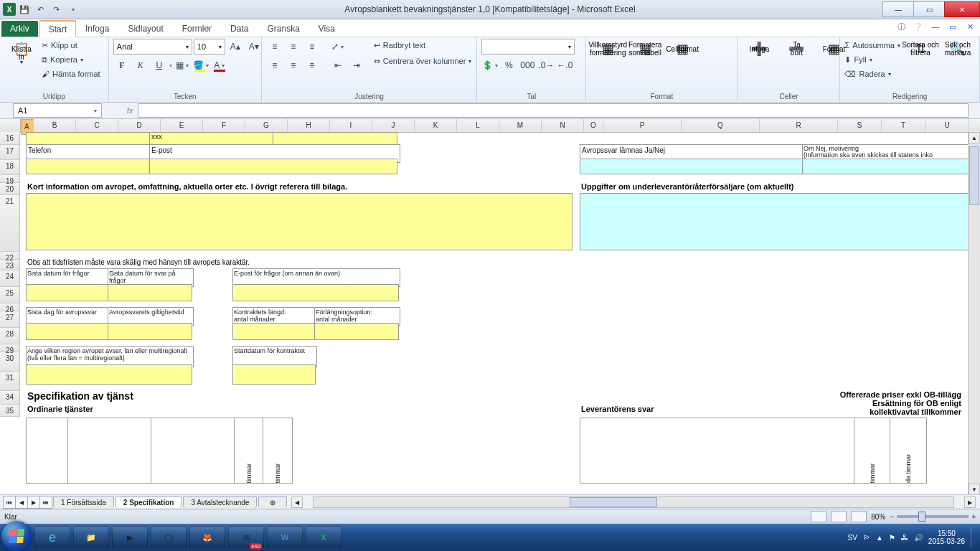 This screenshot has height=551, width=980. Describe the element at coordinates (970, 27) in the screenshot. I see `window-close-icon: ✕` at that location.